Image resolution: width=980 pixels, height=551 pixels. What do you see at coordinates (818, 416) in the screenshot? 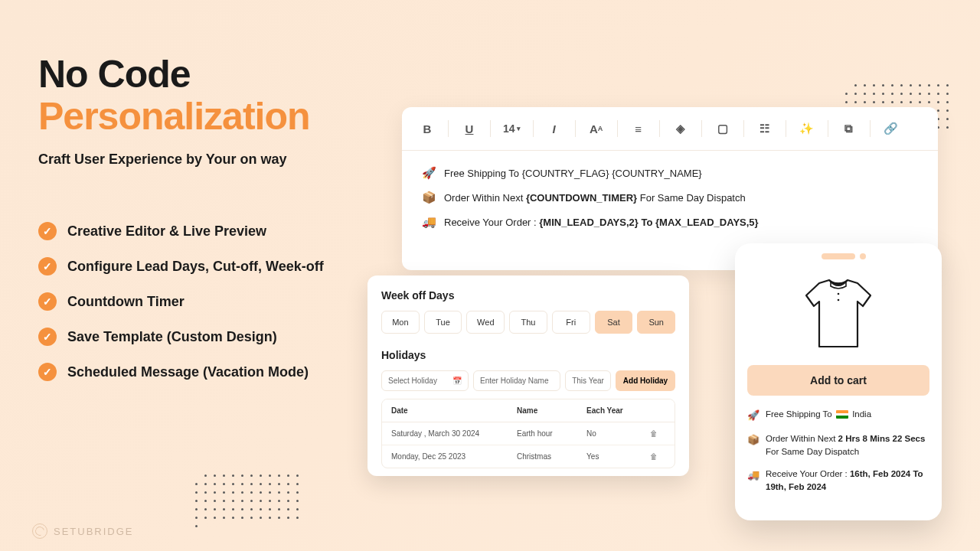
I see `phone-text: Free Shipping To India` at bounding box center [818, 416].